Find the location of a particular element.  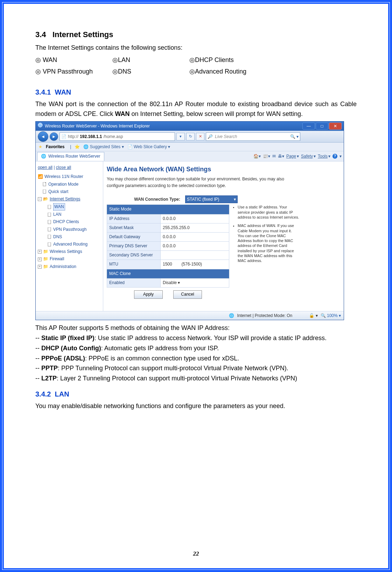

m1t: : Use static IP address to access Networ… is located at coordinates (211, 338).